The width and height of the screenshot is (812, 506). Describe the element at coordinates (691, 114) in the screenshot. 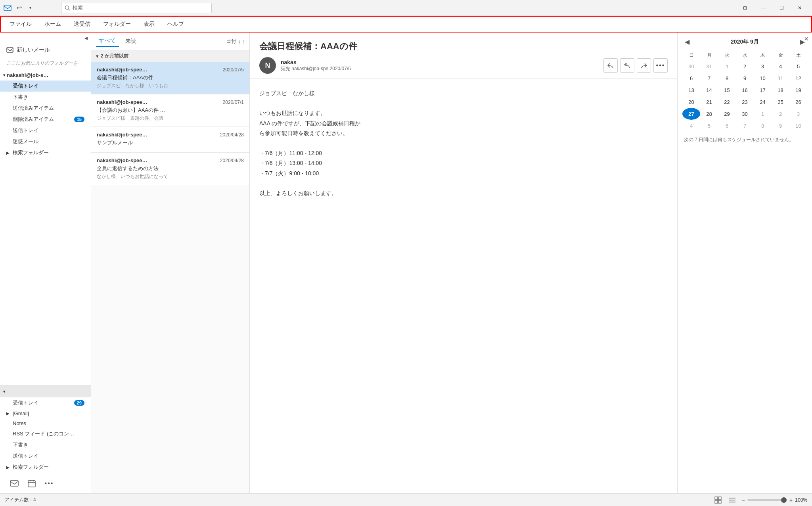

I see `cal-day-4-0: 27` at that location.